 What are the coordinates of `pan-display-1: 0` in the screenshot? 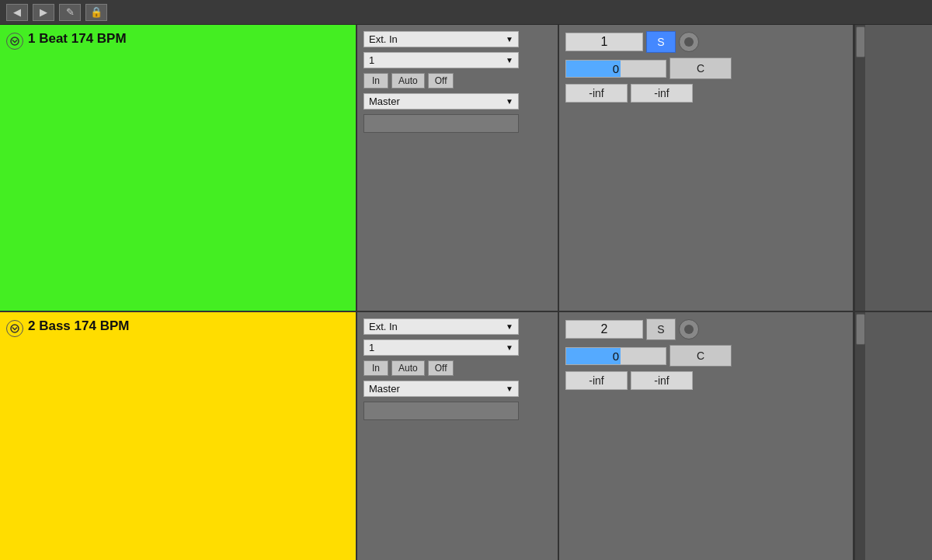 It's located at (616, 68).